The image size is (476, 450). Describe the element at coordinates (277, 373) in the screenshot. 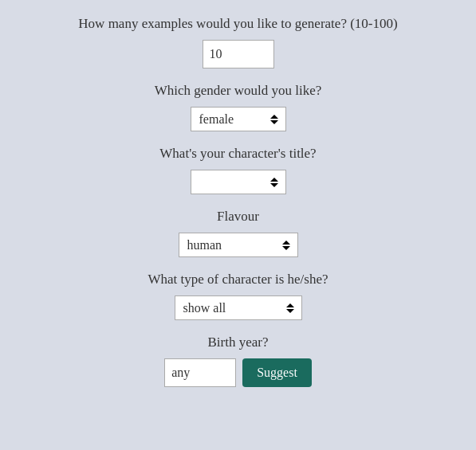

I see `suggest-button: Suggest` at that location.